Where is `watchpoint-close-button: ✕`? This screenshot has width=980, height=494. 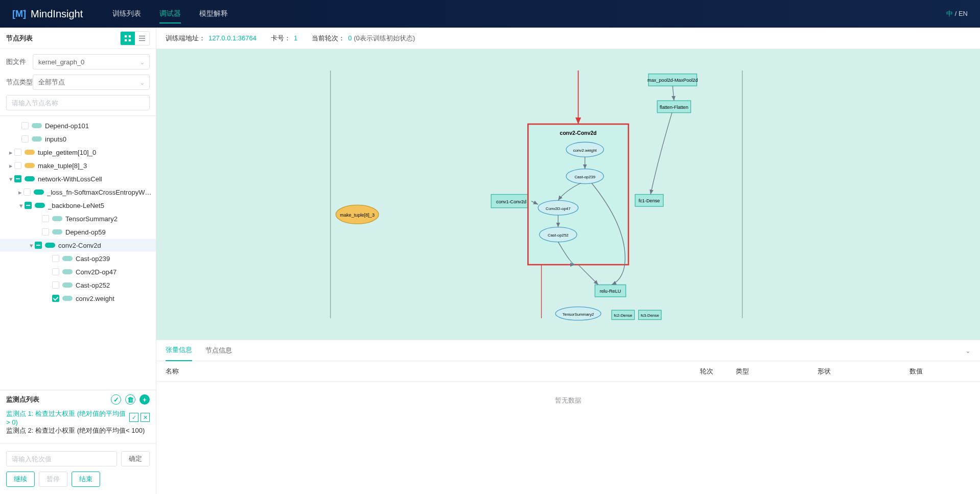
watchpoint-close-button: ✕ is located at coordinates (145, 417).